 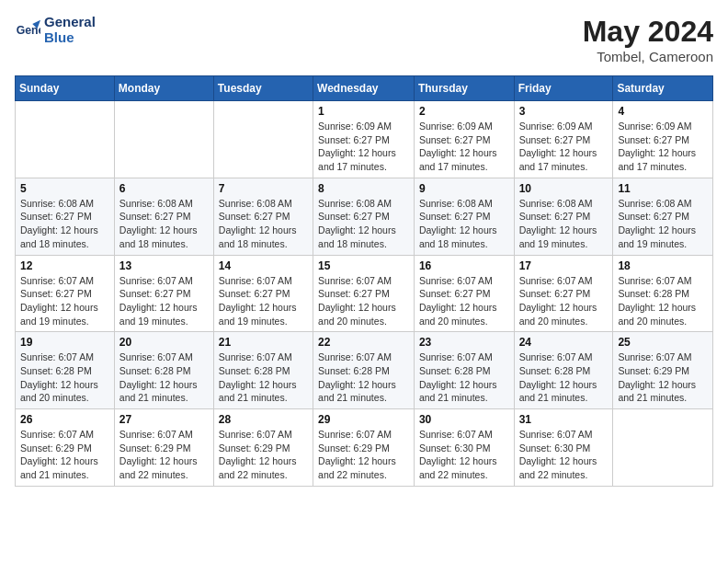 I want to click on calendar-cell: 26Sunrise: 6:07 AM Sunset: 6:29 PM Dayli…, so click(x=65, y=448).